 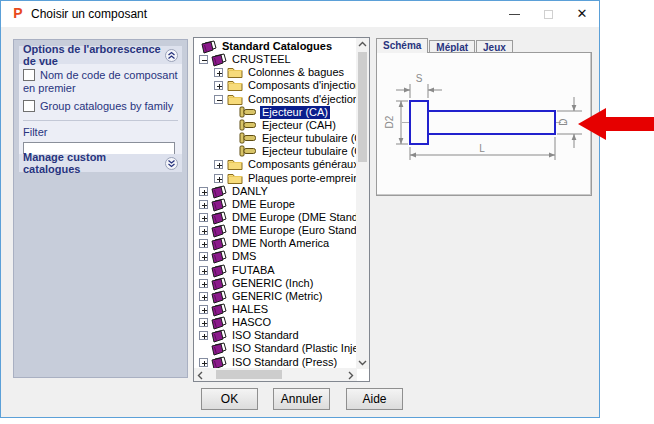 What do you see at coordinates (262, 60) in the screenshot?
I see `tree-item-label: CRUSTEEL` at bounding box center [262, 60].